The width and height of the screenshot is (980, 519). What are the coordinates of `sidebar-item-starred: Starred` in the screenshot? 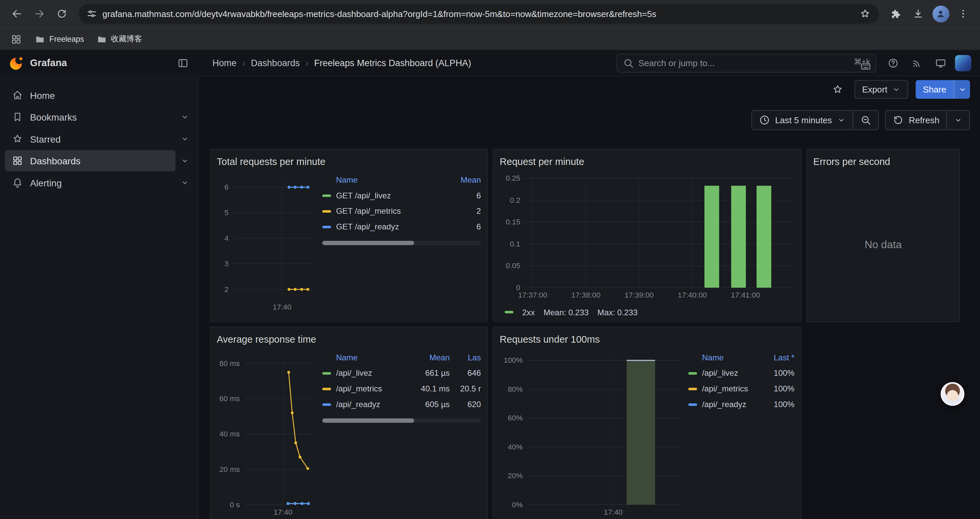 It's located at (90, 139).